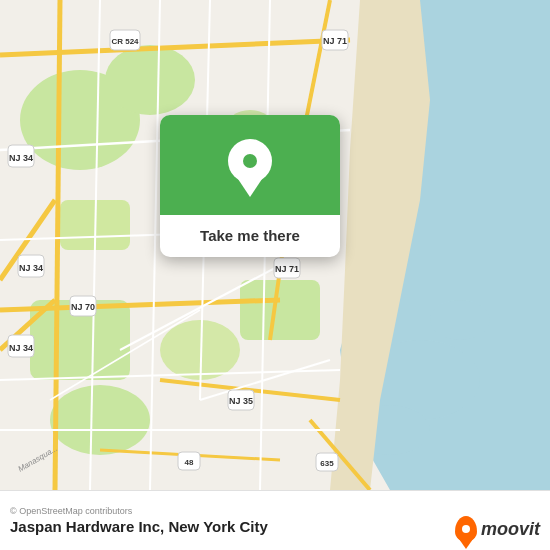 The height and width of the screenshot is (550, 550). What do you see at coordinates (466, 529) in the screenshot?
I see `moovit-pin-icon` at bounding box center [466, 529].